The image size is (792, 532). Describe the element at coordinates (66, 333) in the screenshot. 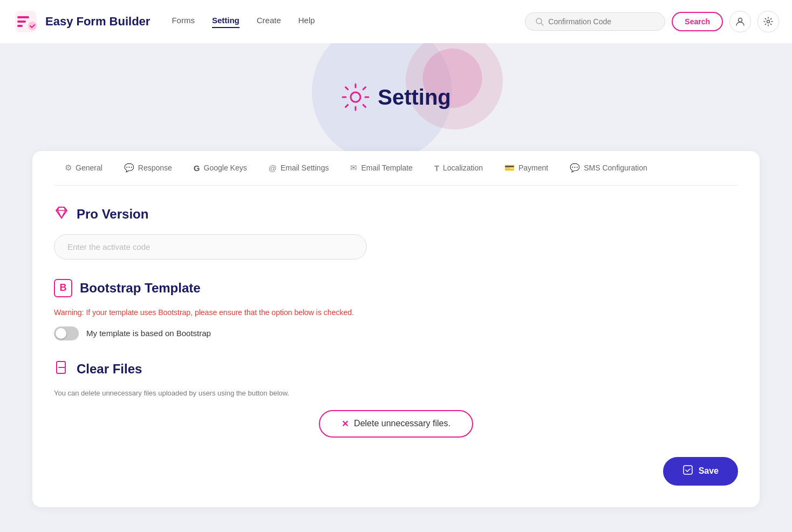

I see `bootstrap-toggle` at that location.